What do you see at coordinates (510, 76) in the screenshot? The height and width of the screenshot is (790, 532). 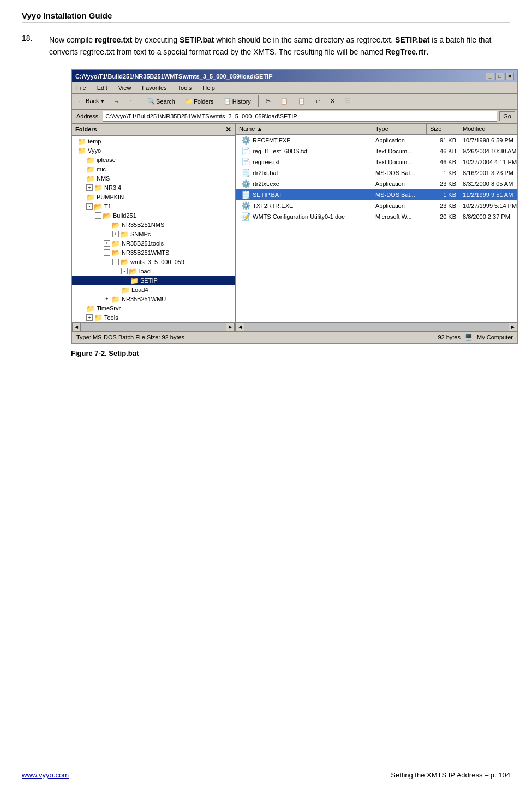 I see `close-button: ✕` at bounding box center [510, 76].